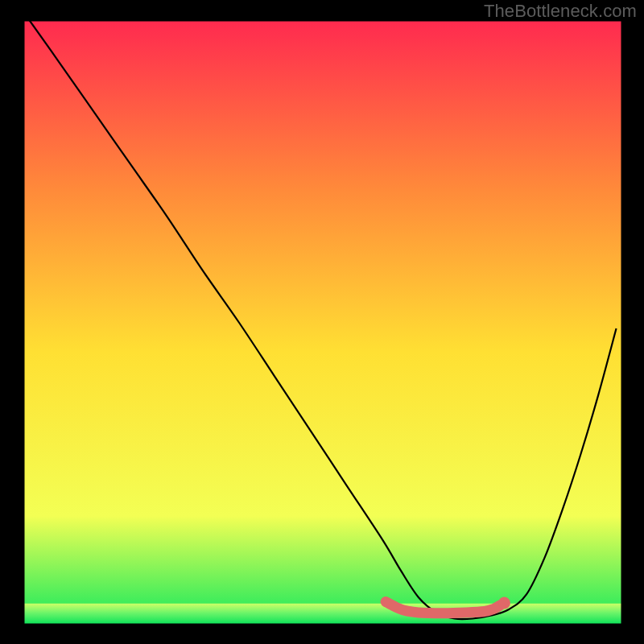 The height and width of the screenshot is (644, 644). I want to click on green-band, so click(323, 614).